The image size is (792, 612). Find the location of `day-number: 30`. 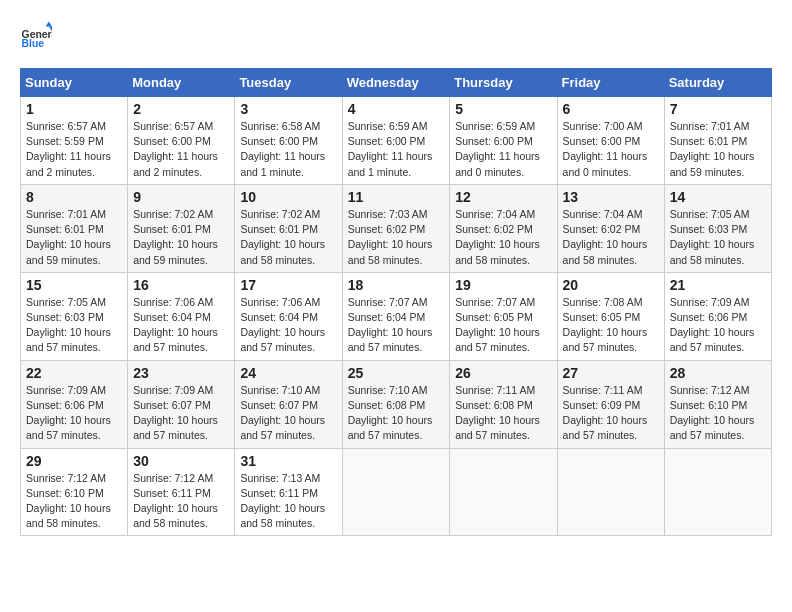

day-number: 30 is located at coordinates (181, 461).